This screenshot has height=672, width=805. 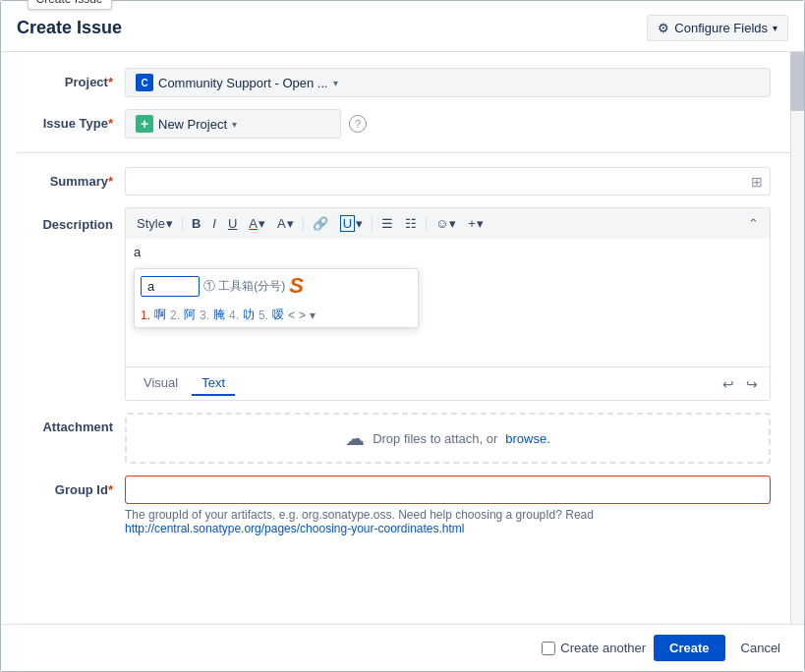 I want to click on text-color-chevron-icon: ▾, so click(x=261, y=224).